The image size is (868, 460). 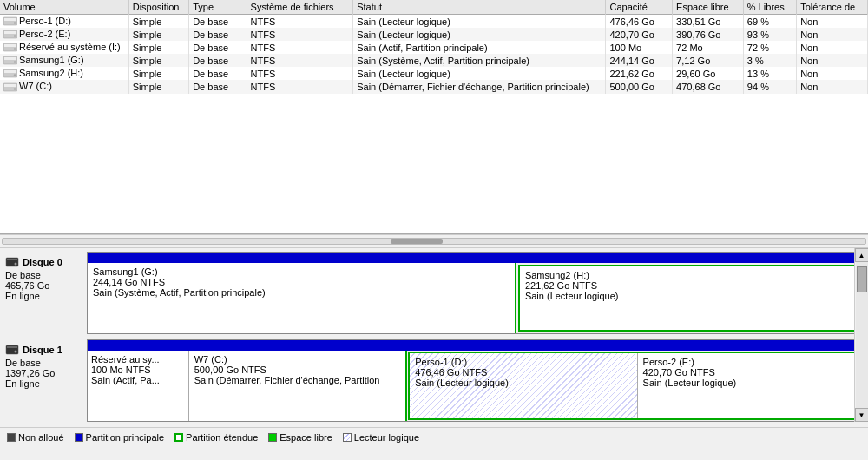 I want to click on col-header-volume: Volume, so click(x=64, y=7).